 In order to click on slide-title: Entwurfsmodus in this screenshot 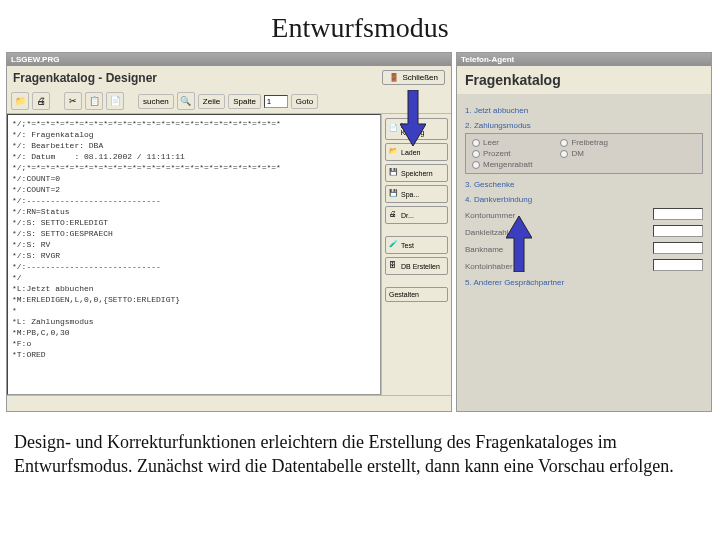, I will do `click(360, 26)`.